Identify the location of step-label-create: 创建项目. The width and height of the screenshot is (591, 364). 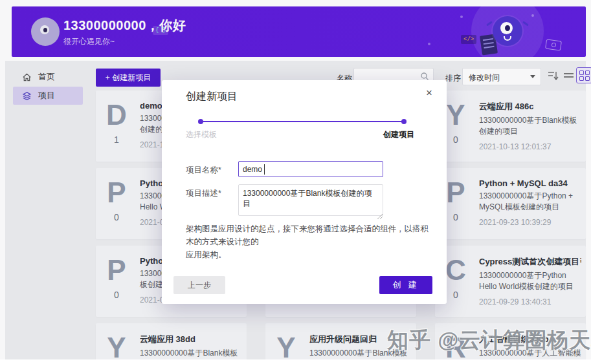
(399, 134).